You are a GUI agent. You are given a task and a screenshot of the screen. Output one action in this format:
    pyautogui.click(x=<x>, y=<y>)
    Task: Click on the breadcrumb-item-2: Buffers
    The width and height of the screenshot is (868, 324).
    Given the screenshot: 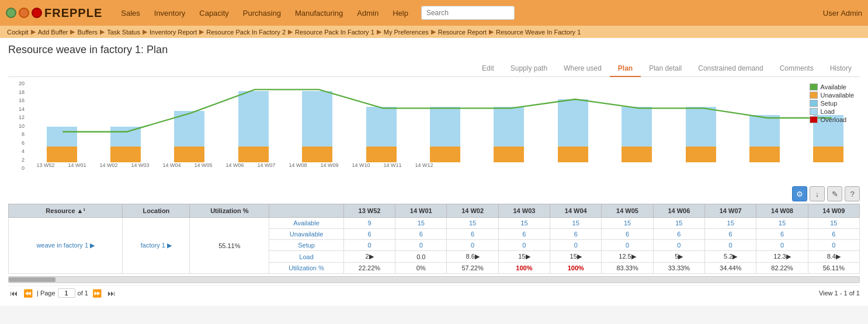 What is the action you would take?
    pyautogui.click(x=88, y=32)
    